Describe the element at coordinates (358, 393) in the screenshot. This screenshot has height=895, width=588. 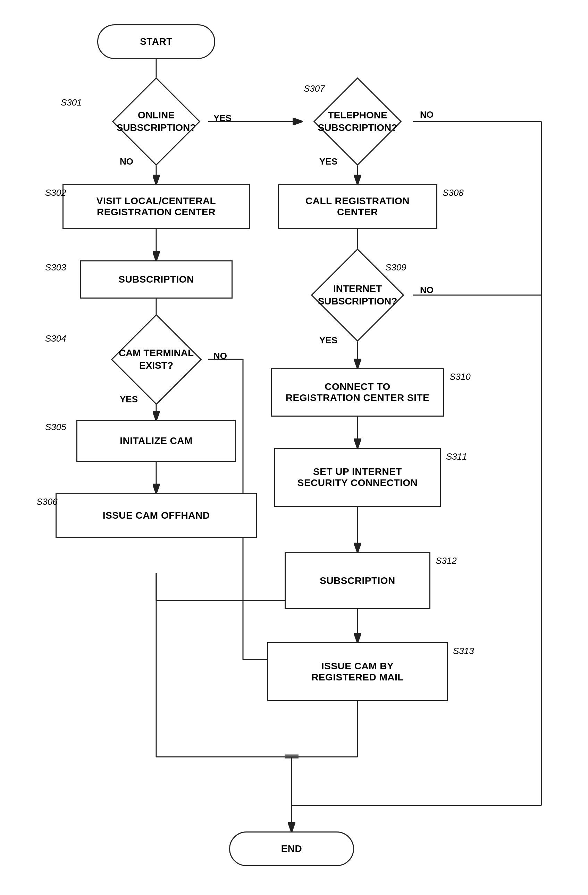
I see `s310-label: CONNECT TOREGISTRATION CENTER SITE` at that location.